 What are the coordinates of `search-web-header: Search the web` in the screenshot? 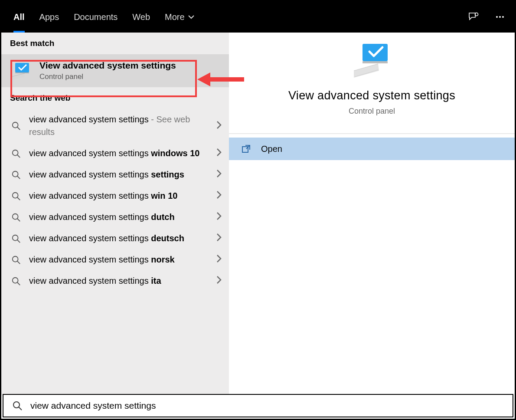 It's located at (115, 98).